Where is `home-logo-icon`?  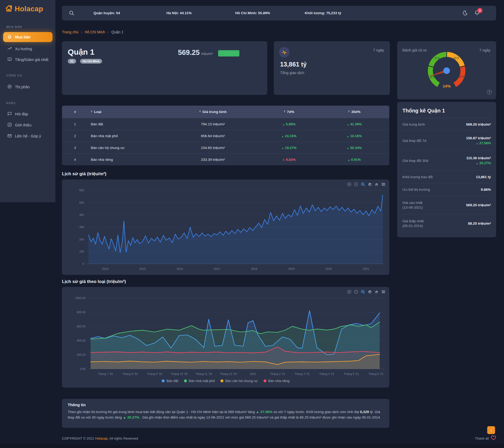
home-logo-icon is located at coordinates (9, 9).